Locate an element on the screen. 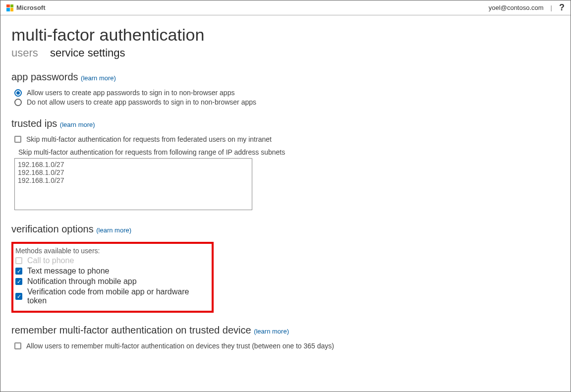 This screenshot has width=571, height=392. tabs: users service settings is located at coordinates (286, 53).